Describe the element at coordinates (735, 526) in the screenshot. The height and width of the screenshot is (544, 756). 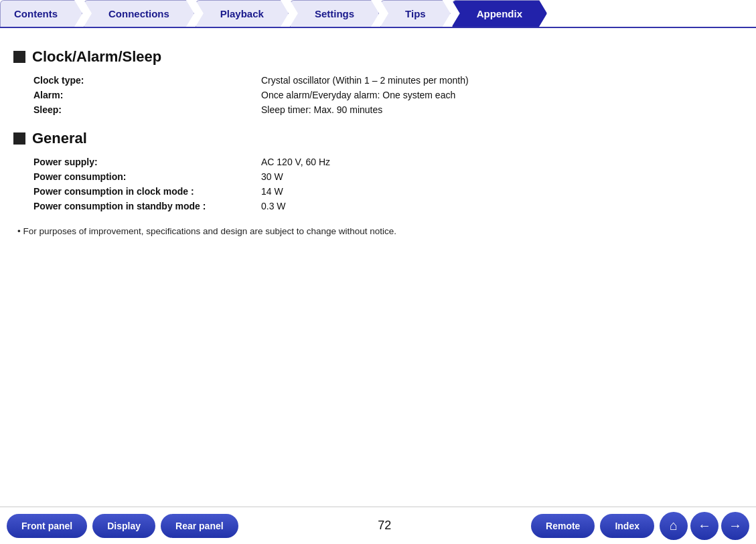
I see `forward-icon: →` at that location.